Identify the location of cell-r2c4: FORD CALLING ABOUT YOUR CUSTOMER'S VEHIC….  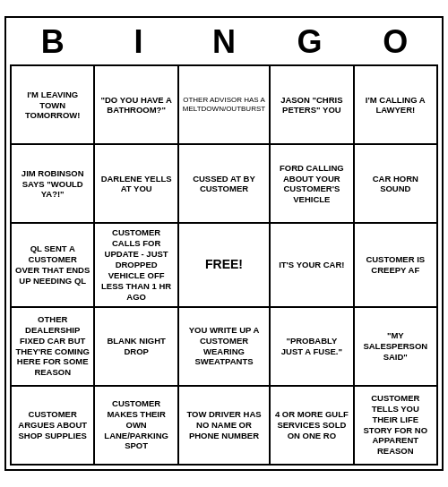
(312, 184).